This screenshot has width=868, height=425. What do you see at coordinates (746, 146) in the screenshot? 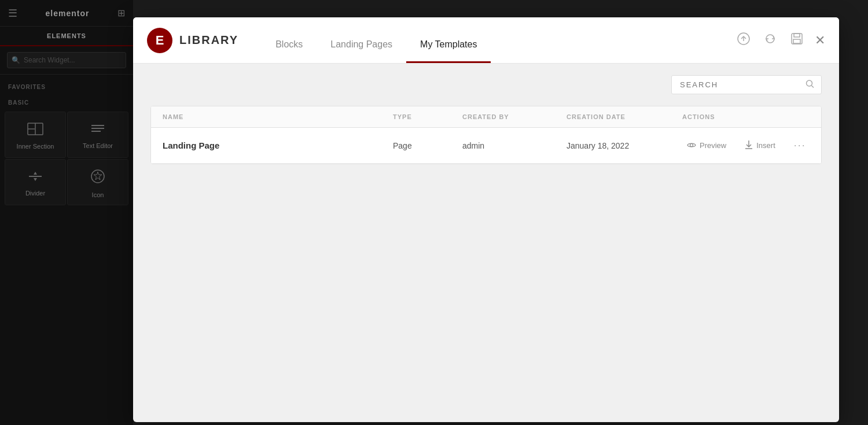
I see `row-actions: Preview Insert` at bounding box center [746, 146].